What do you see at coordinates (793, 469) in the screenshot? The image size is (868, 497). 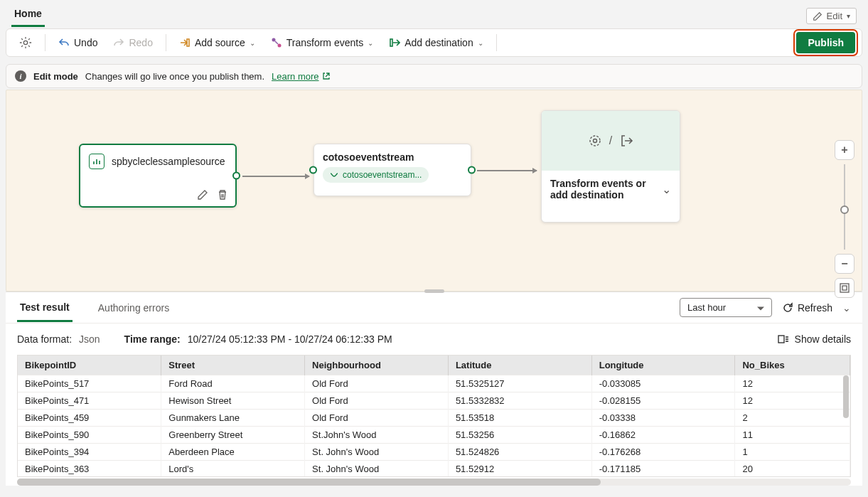 I see `table-cell: 20` at bounding box center [793, 469].